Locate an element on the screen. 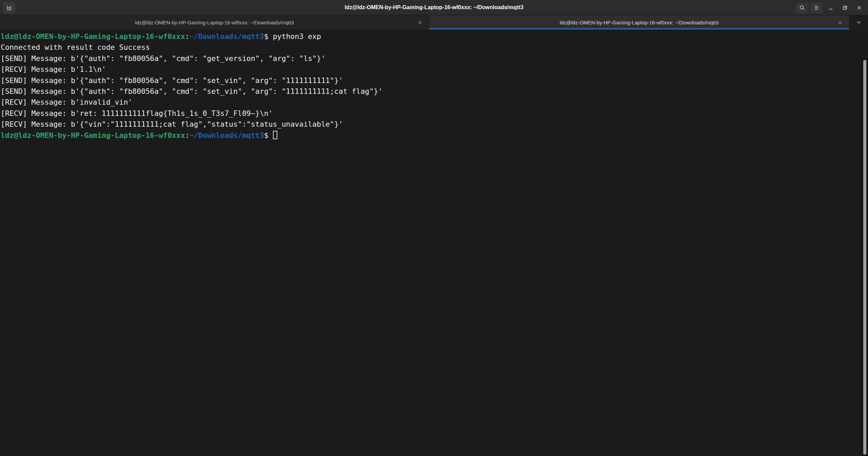 The image size is (868, 456). tab-overflow-button is located at coordinates (859, 22).